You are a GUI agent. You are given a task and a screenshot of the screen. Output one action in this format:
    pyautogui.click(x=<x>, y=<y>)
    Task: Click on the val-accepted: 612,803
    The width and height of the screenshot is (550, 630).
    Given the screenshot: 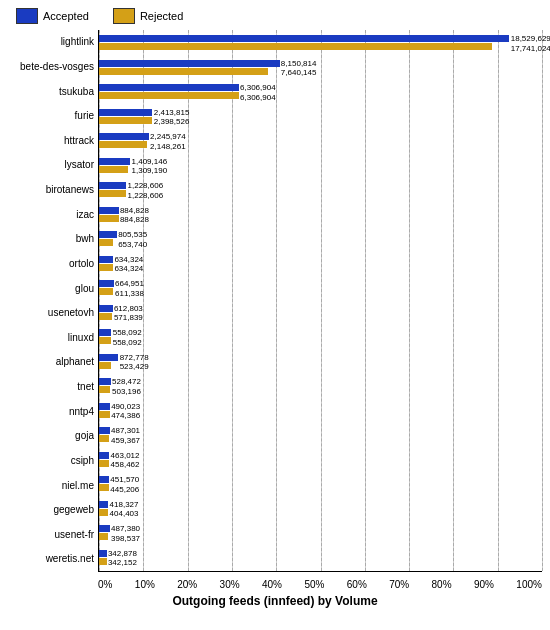 What is the action you would take?
    pyautogui.click(x=128, y=309)
    